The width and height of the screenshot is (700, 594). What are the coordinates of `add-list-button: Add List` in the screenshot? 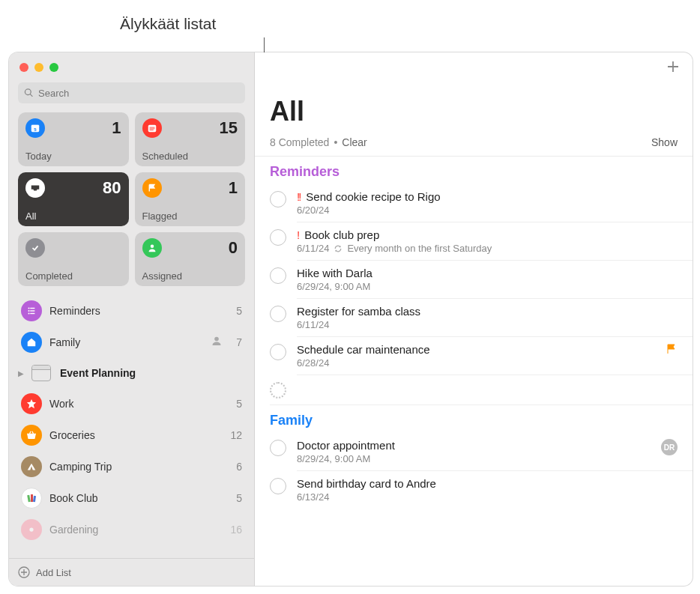 It's located at (132, 572).